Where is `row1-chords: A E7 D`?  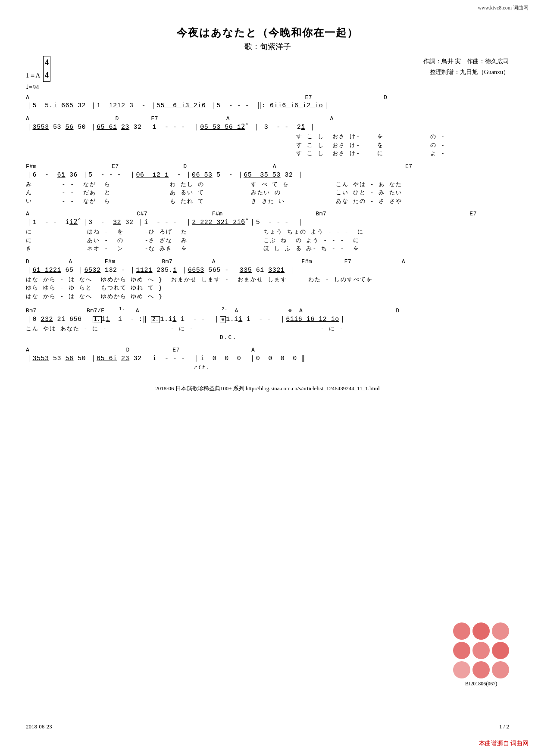 row1-chords: A E7 D is located at coordinates (267, 98).